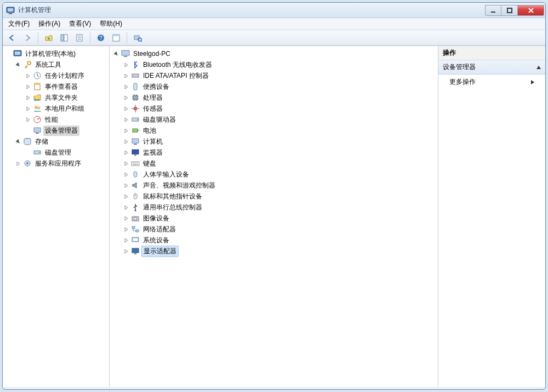 The width and height of the screenshot is (548, 392). What do you see at coordinates (27, 38) in the screenshot?
I see `forward-button` at bounding box center [27, 38].